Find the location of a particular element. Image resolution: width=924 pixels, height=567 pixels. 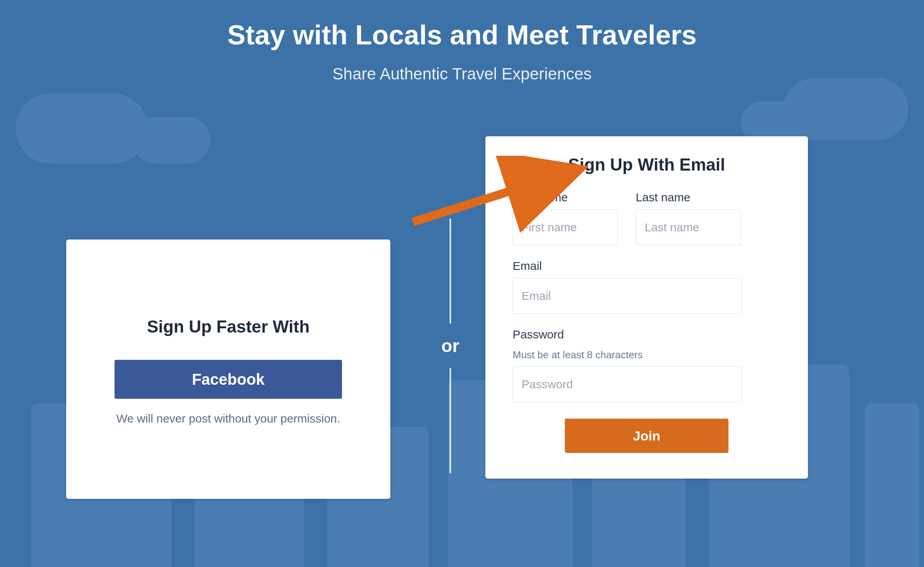

join-button: Join is located at coordinates (647, 436).